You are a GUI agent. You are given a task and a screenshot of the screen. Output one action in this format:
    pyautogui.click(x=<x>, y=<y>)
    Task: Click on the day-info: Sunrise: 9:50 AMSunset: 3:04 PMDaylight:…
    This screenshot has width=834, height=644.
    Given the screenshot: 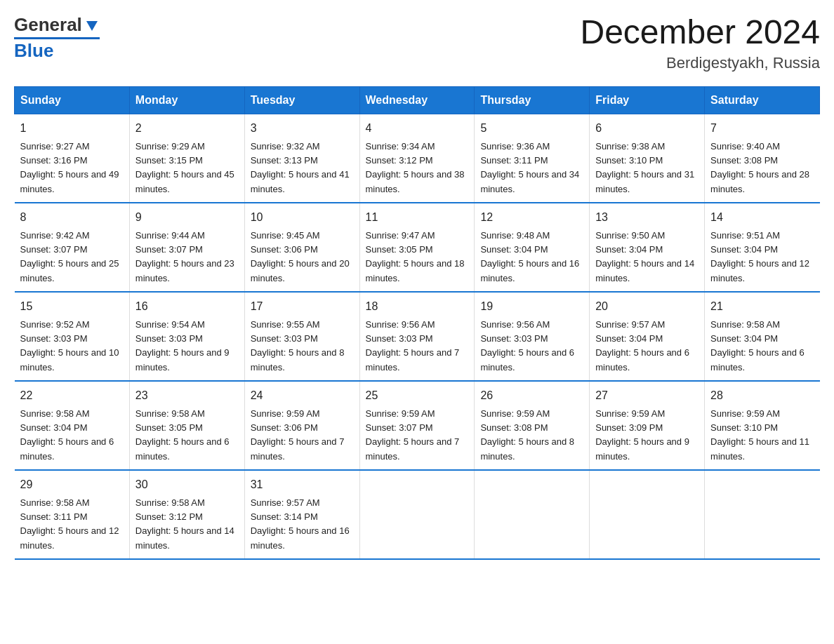 What is the action you would take?
    pyautogui.click(x=644, y=257)
    